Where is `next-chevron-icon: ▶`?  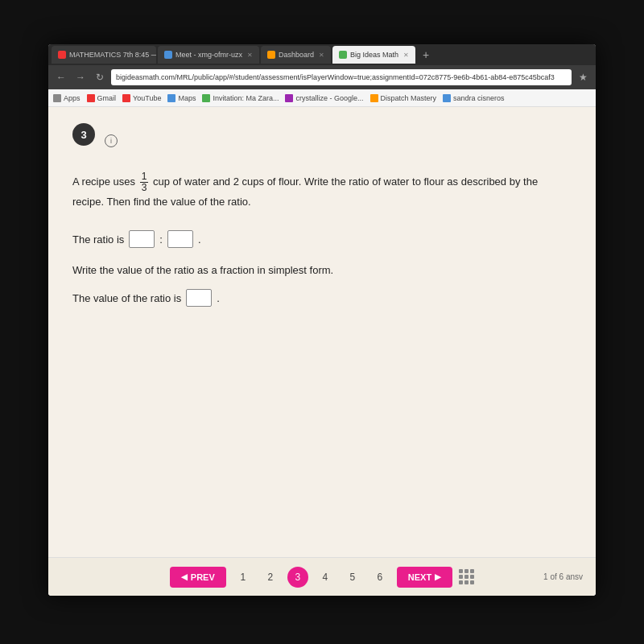 next-chevron-icon: ▶ is located at coordinates (438, 576).